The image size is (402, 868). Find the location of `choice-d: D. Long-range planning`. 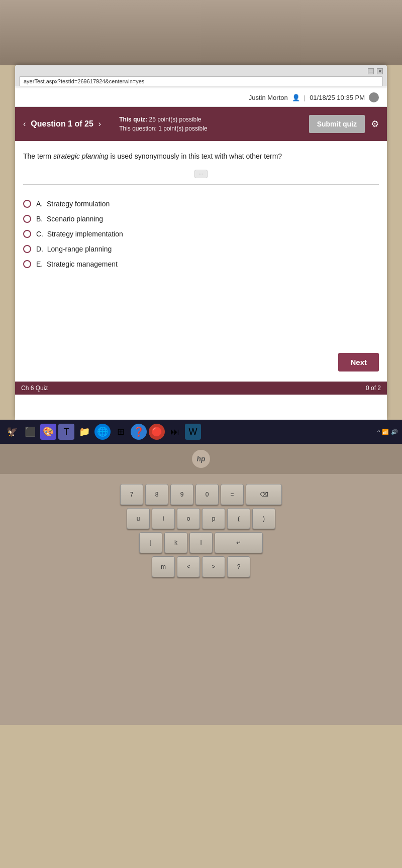

choice-d: D. Long-range planning is located at coordinates (201, 249).